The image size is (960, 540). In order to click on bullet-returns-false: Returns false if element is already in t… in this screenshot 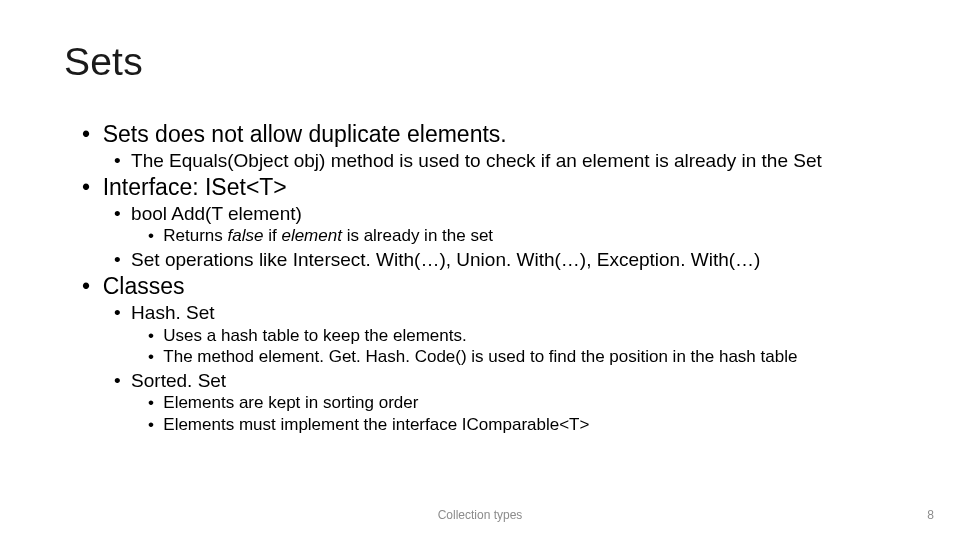, I will do `click(522, 236)`.